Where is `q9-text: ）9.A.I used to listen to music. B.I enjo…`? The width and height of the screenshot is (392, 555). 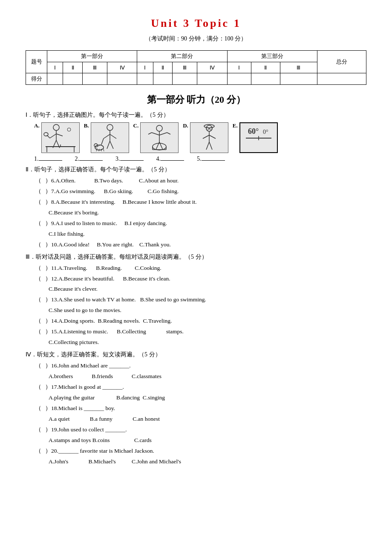
q9-text: ）9.A.I used to listen to music. B.I enjo… is located at coordinates (106, 223).